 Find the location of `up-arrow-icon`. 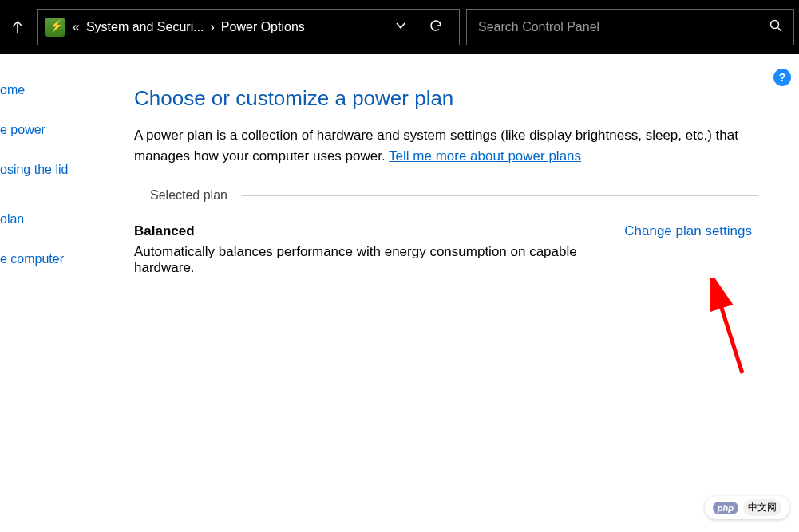

up-arrow-icon is located at coordinates (18, 27).